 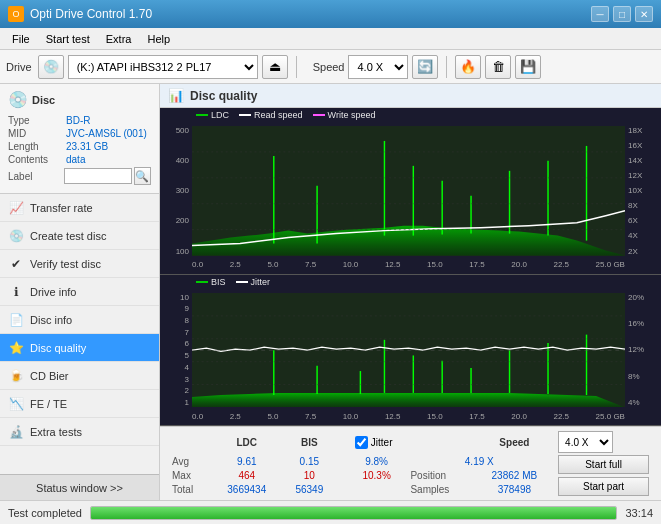 I want to click on start-full-button: Start full, so click(x=604, y=464).